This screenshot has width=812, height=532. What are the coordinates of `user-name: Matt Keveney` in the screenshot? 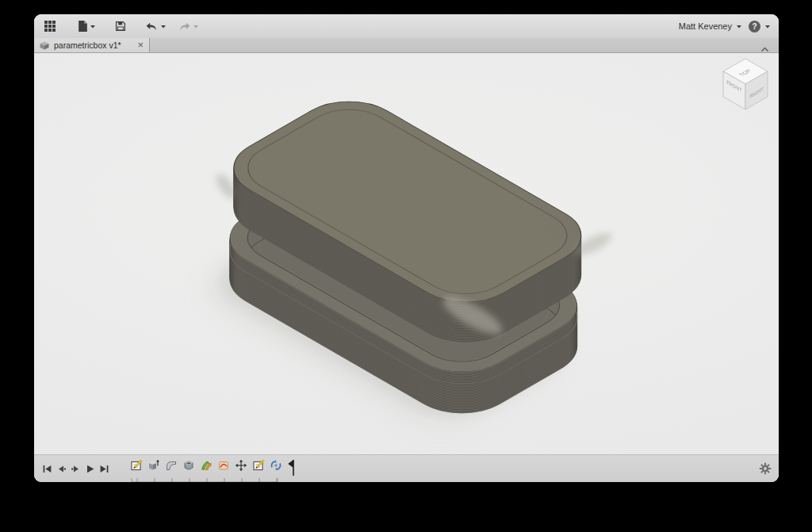 It's located at (706, 26).